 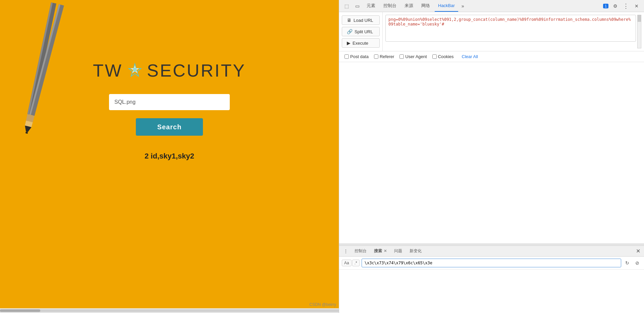 I want to click on hackbar-main: 🖥 Load URL 🔗 Split URL ▶ Execute png=0%0…, so click(x=492, y=32).